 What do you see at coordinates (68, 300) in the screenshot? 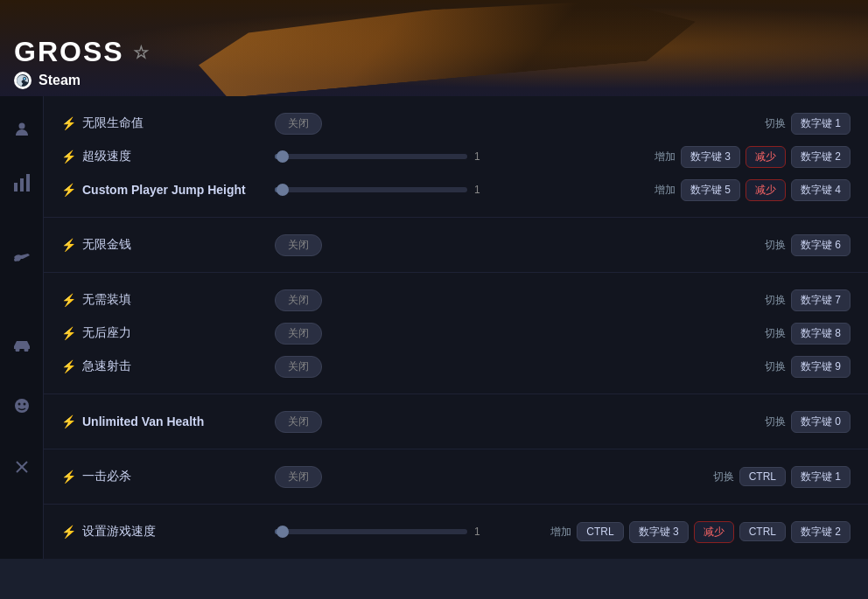
I see `bolt-icon-5: ⚡` at bounding box center [68, 300].